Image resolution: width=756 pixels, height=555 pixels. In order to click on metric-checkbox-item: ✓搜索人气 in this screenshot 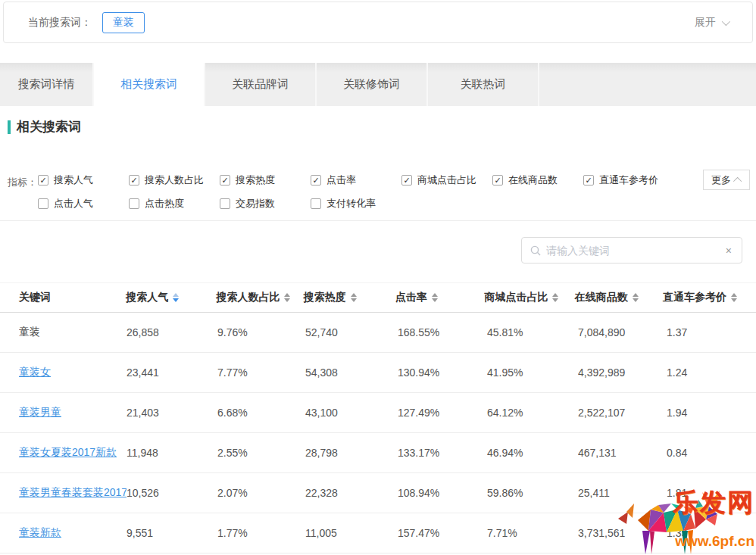, I will do `click(83, 180)`.